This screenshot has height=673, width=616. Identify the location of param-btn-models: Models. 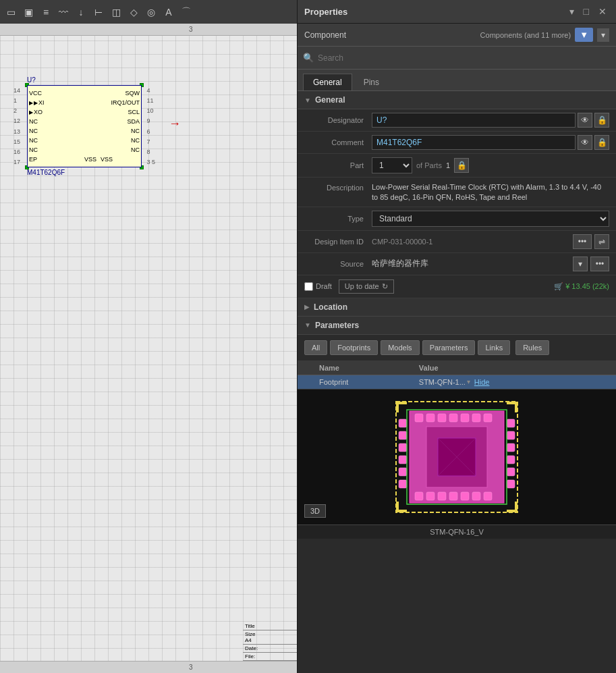
(399, 348).